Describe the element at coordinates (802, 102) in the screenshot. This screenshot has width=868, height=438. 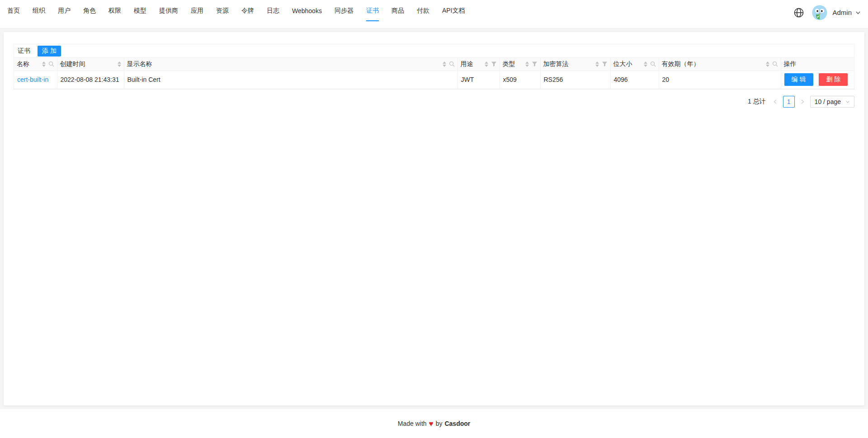
I see `next-page-icon` at that location.